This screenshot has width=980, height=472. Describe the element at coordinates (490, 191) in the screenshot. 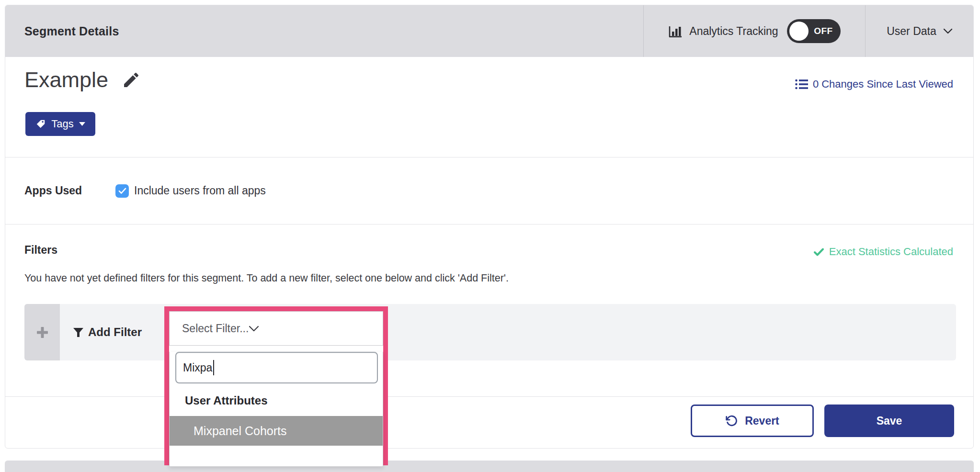

I see `apps-used-section: Apps Used Include users from all apps` at that location.